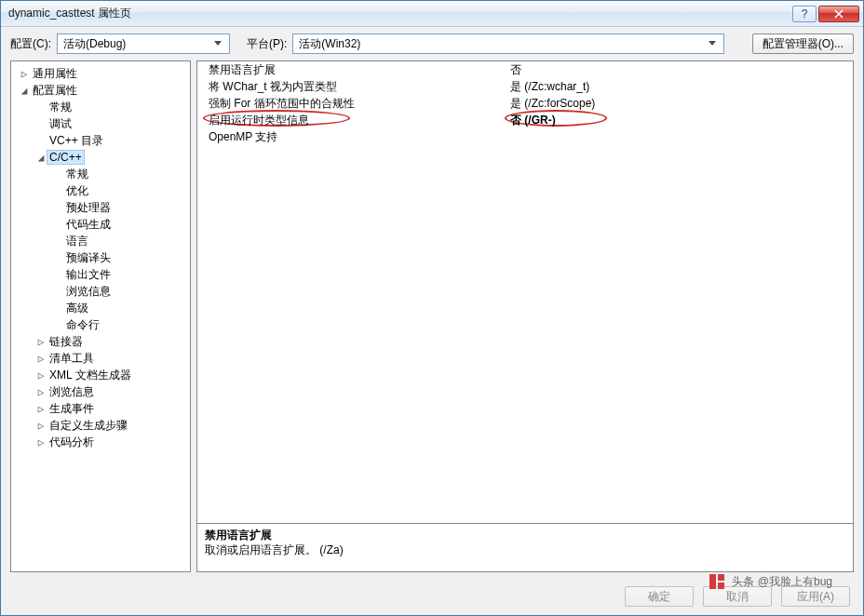 Image resolution: width=864 pixels, height=616 pixels. I want to click on property-value: 是 (/Zc:wchar_t), so click(680, 87).